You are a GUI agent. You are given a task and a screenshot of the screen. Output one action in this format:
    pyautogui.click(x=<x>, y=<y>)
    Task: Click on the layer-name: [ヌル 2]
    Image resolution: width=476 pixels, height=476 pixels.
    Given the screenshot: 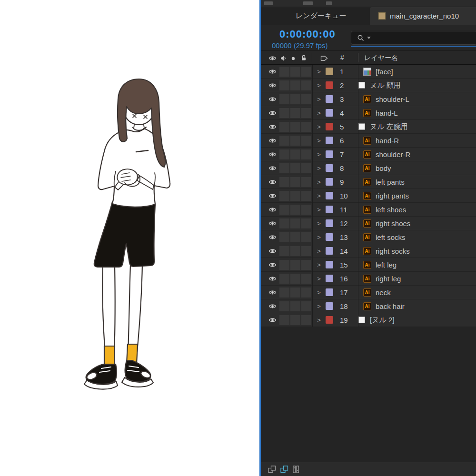 What is the action you would take?
    pyautogui.click(x=380, y=320)
    